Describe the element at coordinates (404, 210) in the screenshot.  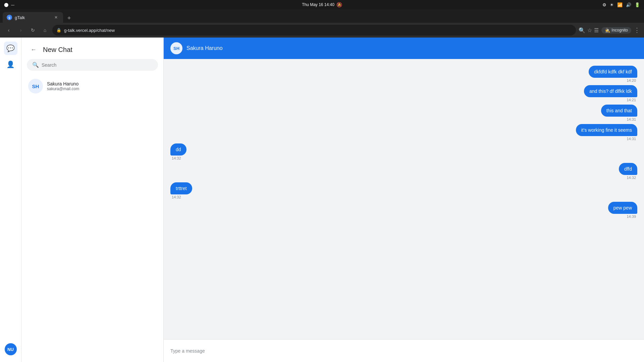
I see `message-row: pew pew14:39` at that location.